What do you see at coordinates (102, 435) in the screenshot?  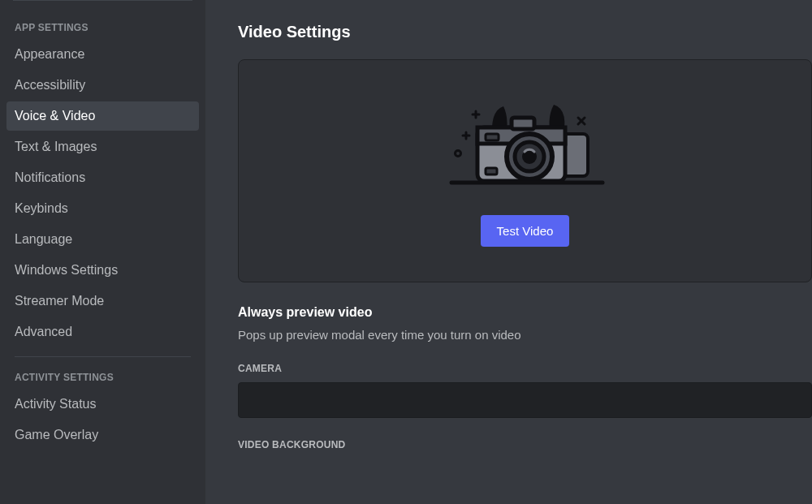 I see `sidebar-item-game-overlay: Game Overlay` at bounding box center [102, 435].